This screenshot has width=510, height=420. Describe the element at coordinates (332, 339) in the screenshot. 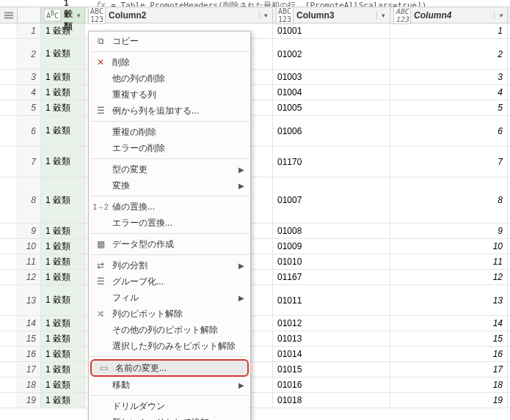

I see `cell-c: 01013` at that location.